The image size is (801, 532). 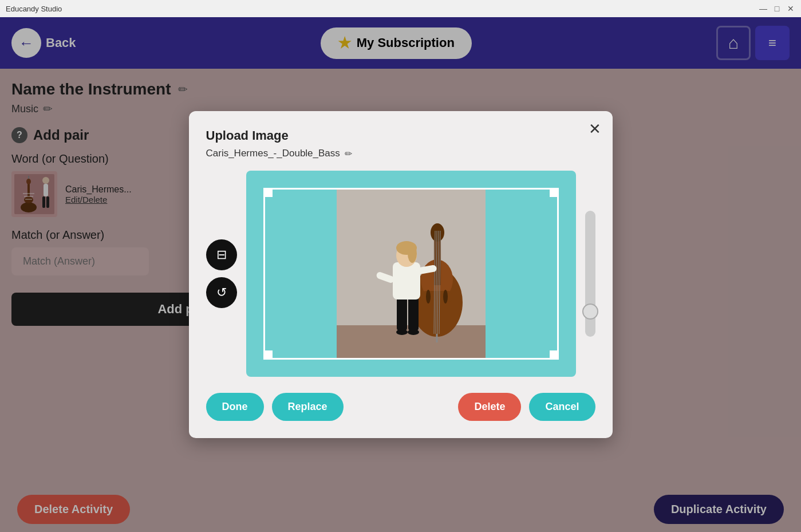 I want to click on modal-filename-row: Caris_Hermes_-_Double_Bass ✏, so click(x=401, y=153).